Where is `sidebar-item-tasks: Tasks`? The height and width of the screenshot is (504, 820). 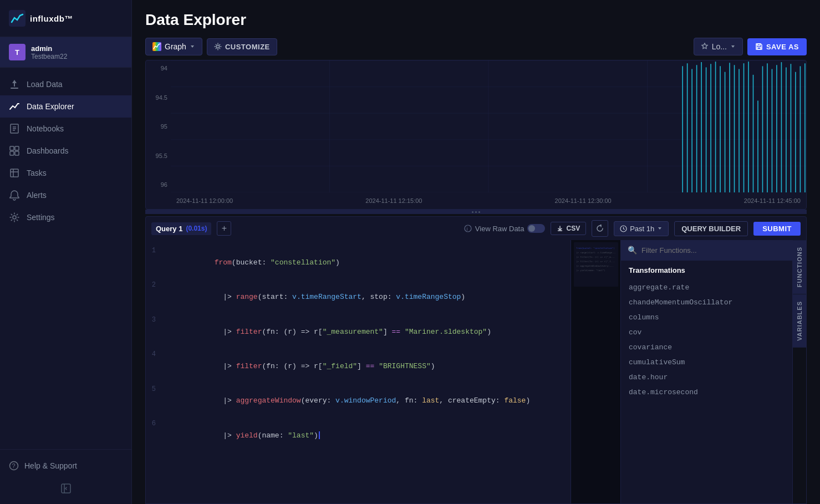
sidebar-item-tasks: Tasks is located at coordinates (65, 173).